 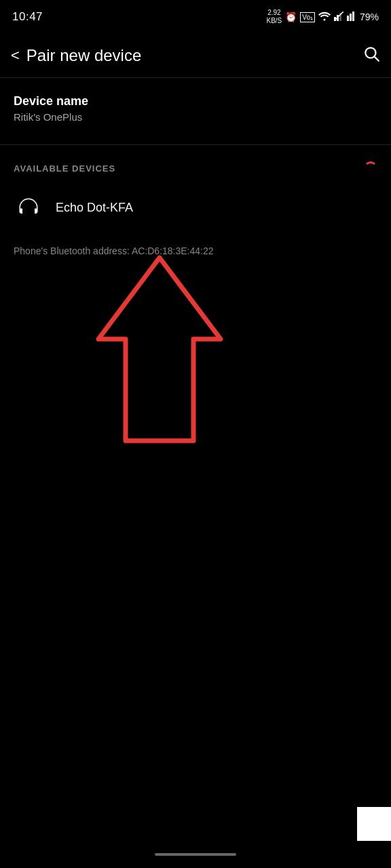 What do you see at coordinates (196, 209) in the screenshot?
I see `available-devices-section: AVAILABLE DEVICES Echo Dot-KFA Phone's B…` at bounding box center [196, 209].